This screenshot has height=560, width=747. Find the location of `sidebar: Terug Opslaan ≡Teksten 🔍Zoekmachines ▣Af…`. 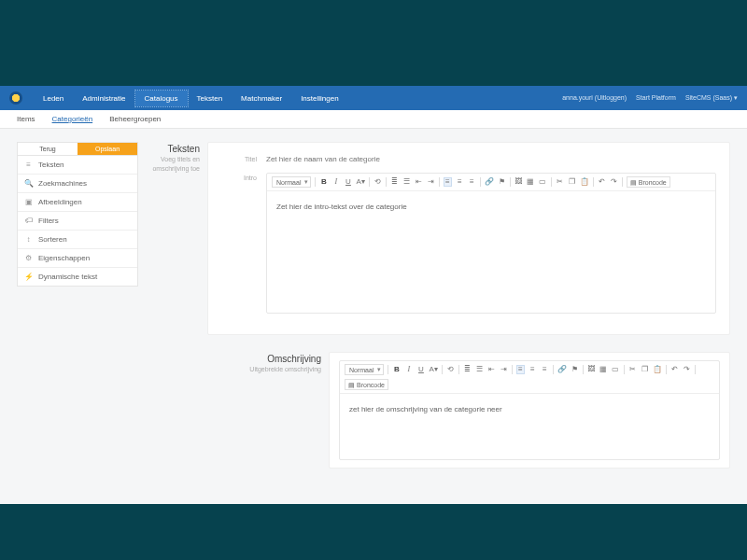

sidebar: Terug Opslaan ≡Teksten 🔍Zoekmachines ▣Af… is located at coordinates (78, 305).